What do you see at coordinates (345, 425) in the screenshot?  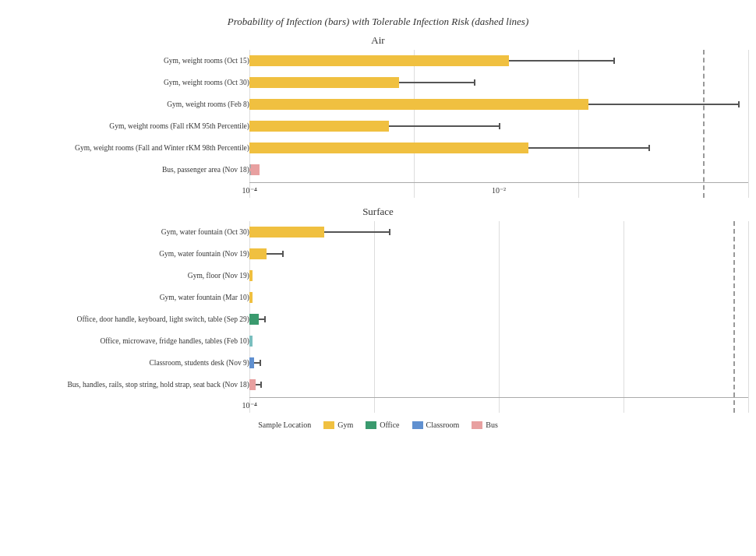 I see `legend-label-gym: Gym` at bounding box center [345, 425].